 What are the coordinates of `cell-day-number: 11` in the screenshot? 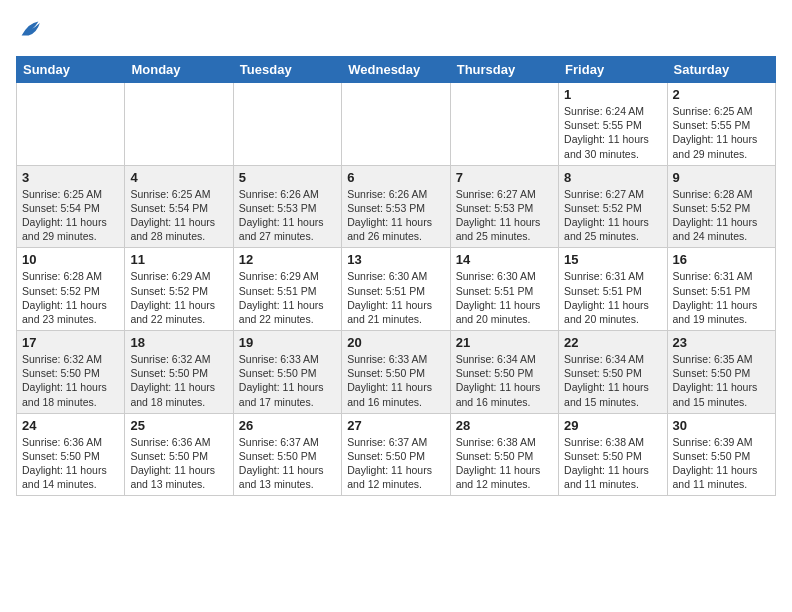 It's located at (178, 260).